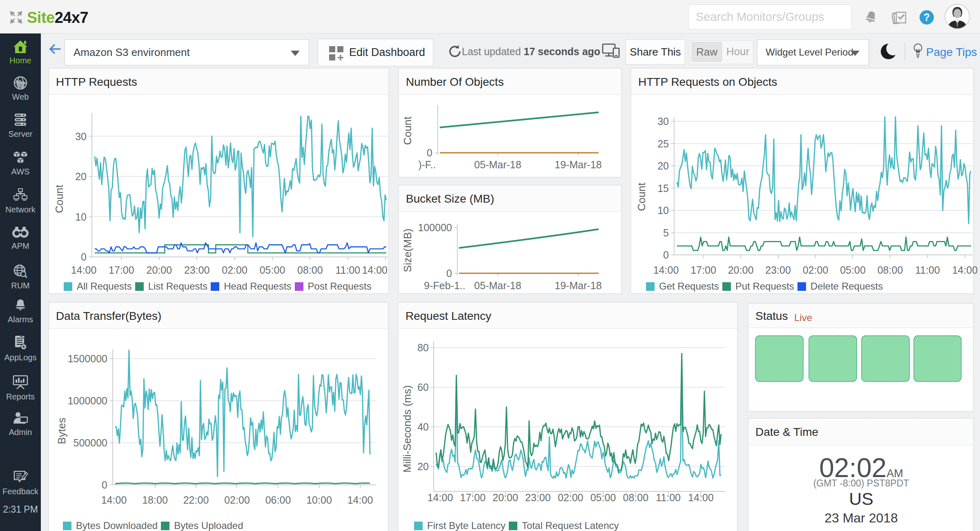  I want to click on svg-text: 100000, so click(435, 228).